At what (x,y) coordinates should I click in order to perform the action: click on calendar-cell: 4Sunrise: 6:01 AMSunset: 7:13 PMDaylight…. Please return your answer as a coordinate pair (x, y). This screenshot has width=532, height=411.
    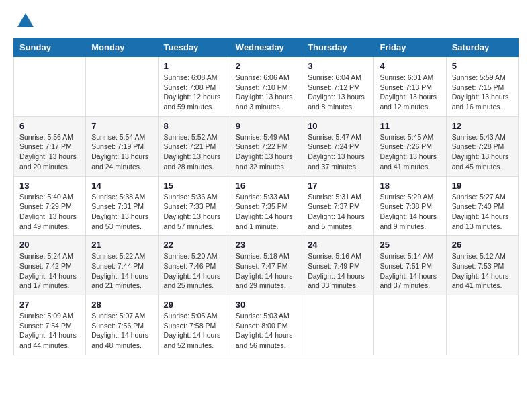
    Looking at the image, I should click on (410, 87).